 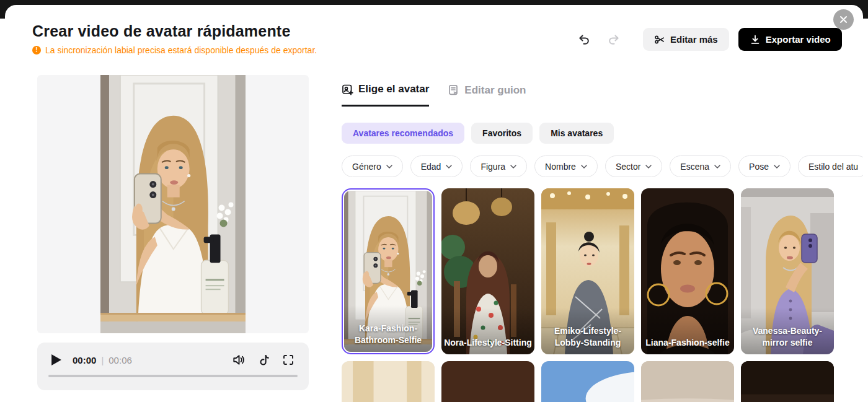 I want to click on chip-recommended-avatars: Avatares recomendados, so click(x=403, y=133).